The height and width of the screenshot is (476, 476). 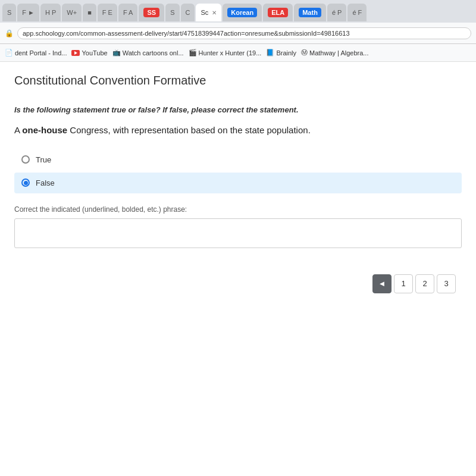 I want to click on tab-h: H P, so click(x=51, y=12).